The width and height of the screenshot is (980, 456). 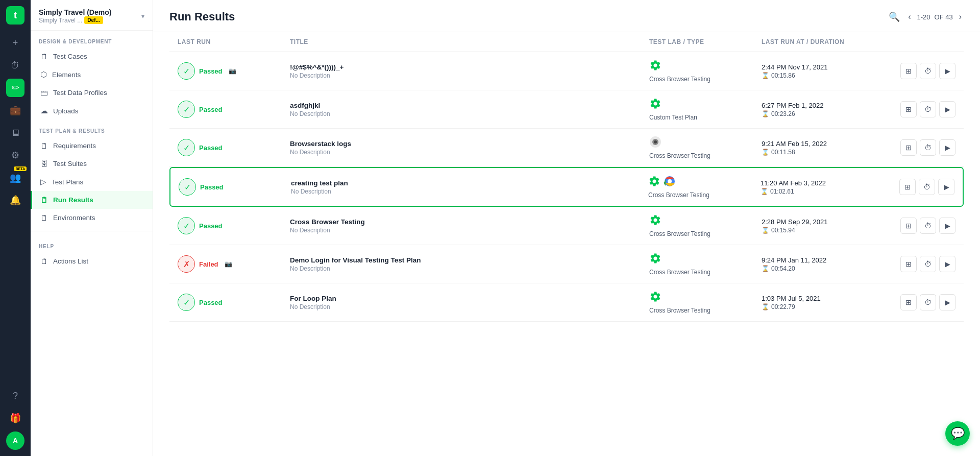 I want to click on col-lab-type: Test Lab / Type, so click(x=705, y=42).